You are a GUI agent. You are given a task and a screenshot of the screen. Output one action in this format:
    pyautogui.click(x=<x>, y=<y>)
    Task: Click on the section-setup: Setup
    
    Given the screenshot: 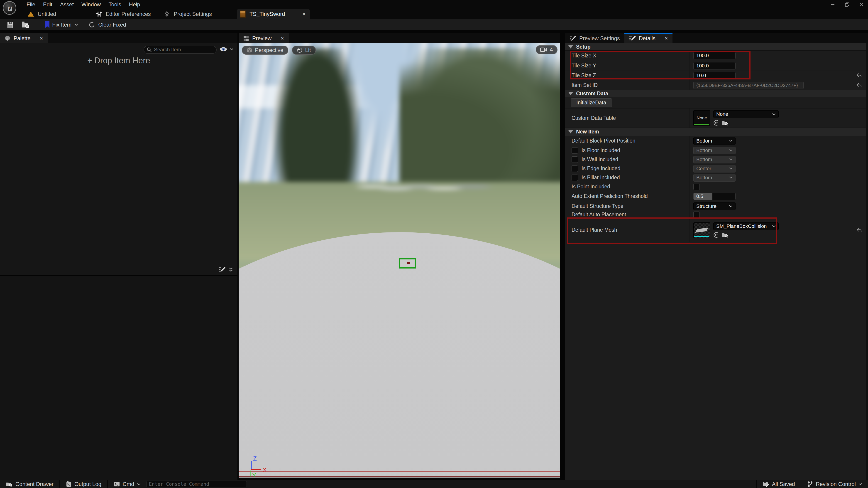 What is the action you would take?
    pyautogui.click(x=716, y=47)
    